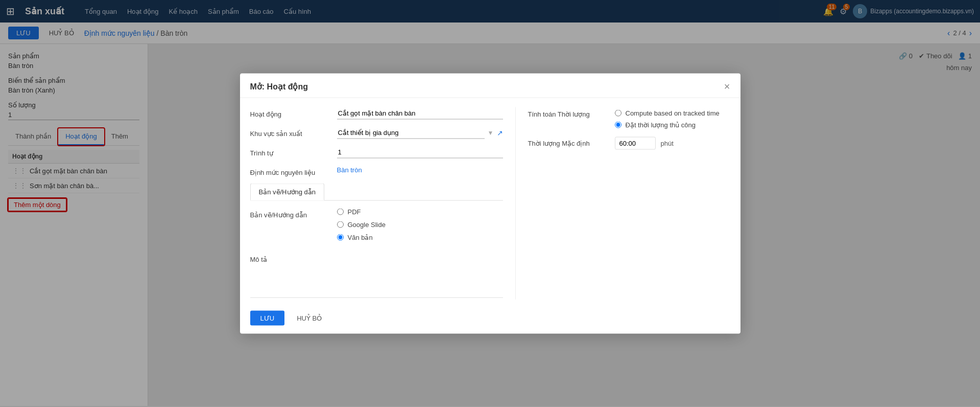 The image size is (980, 407). Describe the element at coordinates (377, 192) in the screenshot. I see `modal-tabs: Bản vẽ/Hướng dẫn` at that location.